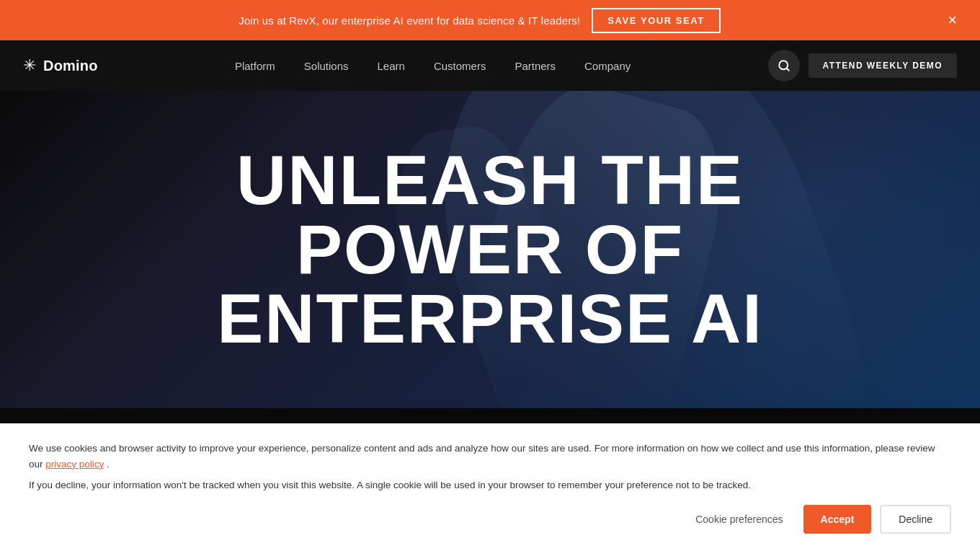 Image resolution: width=980 pixels, height=551 pixels. Describe the element at coordinates (607, 66) in the screenshot. I see `nav-company: Company` at that location.